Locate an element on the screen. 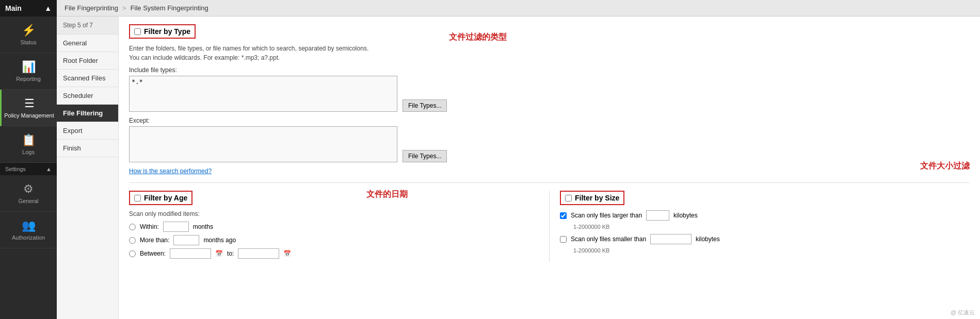 The width and height of the screenshot is (980, 319). watermark: @ 亿速云 is located at coordinates (963, 312).